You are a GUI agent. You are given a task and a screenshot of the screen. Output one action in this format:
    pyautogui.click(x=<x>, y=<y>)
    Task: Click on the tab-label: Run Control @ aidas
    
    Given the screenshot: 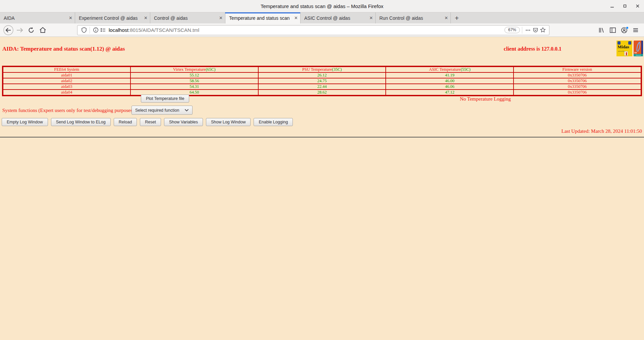 What is the action you would take?
    pyautogui.click(x=411, y=18)
    